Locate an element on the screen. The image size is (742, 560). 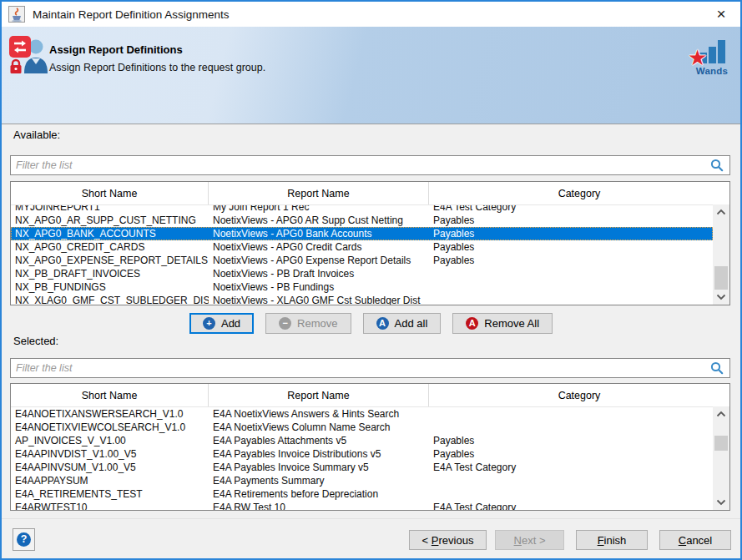
cell-report-name: NoetixViews - APG0 AR Supp Cust Netting is located at coordinates (319, 220).